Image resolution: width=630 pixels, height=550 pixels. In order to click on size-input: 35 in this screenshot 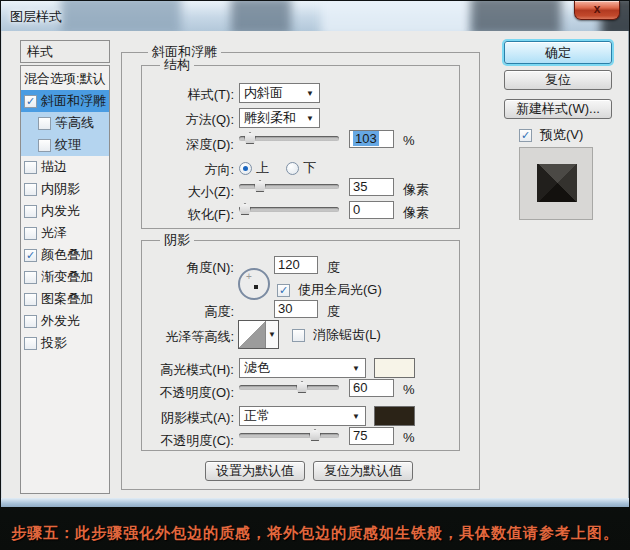, I will do `click(372, 187)`.